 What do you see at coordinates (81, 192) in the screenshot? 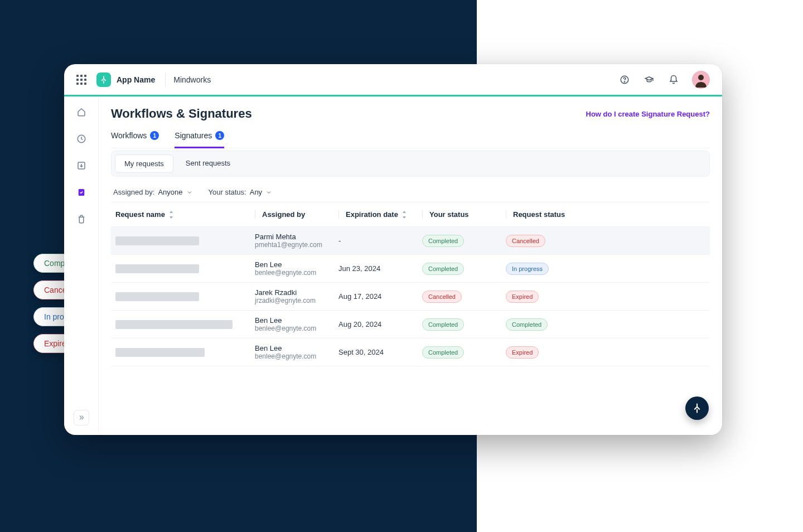
I see `checklist-icon` at bounding box center [81, 192].